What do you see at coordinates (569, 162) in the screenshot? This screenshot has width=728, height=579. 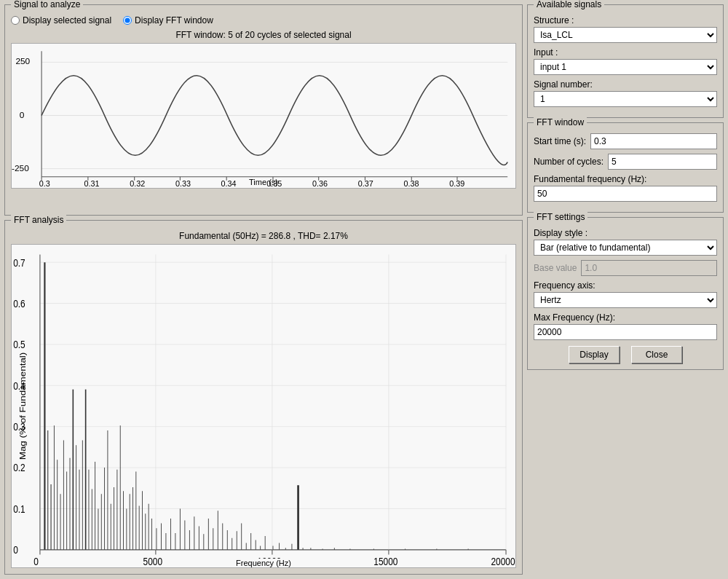 I see `num-cycles-label: Number of cycles:` at bounding box center [569, 162].